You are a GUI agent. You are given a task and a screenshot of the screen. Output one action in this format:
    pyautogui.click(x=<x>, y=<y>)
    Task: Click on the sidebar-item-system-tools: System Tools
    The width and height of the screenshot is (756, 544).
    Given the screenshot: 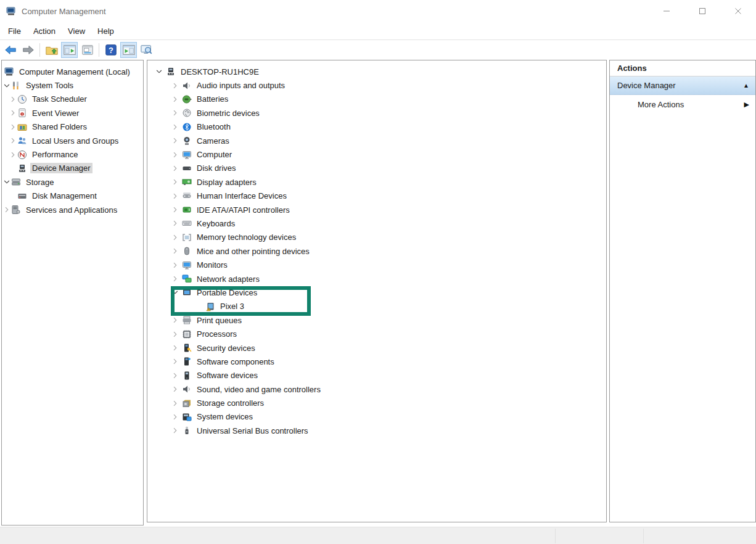 What is the action you would take?
    pyautogui.click(x=73, y=85)
    